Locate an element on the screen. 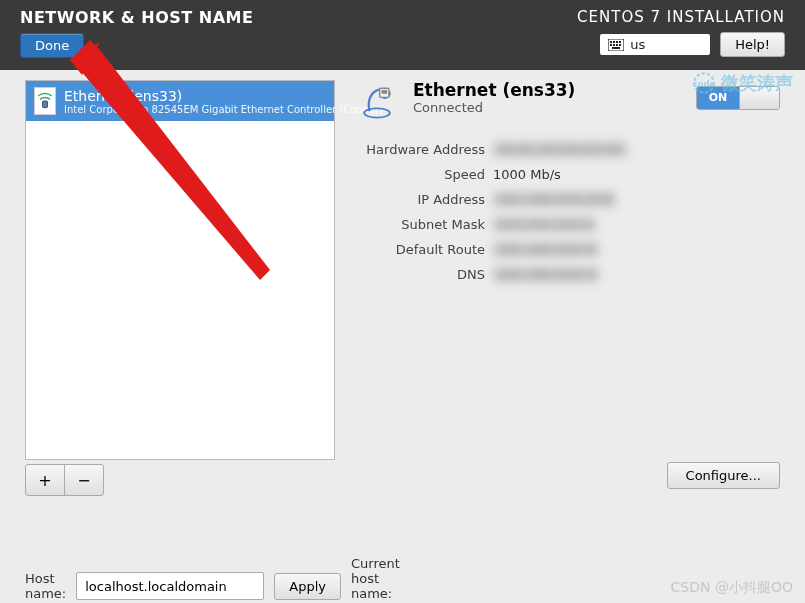 The image size is (805, 603). ethernet-icon is located at coordinates (45, 101).